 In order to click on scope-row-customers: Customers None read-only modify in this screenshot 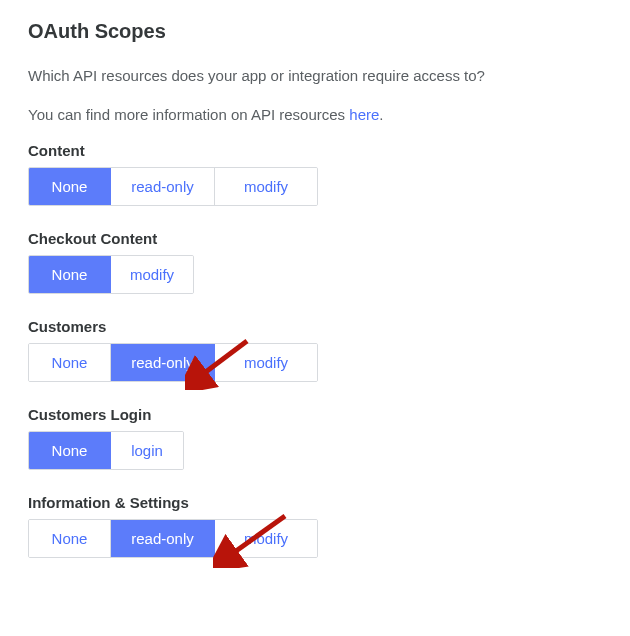, I will do `click(315, 350)`.